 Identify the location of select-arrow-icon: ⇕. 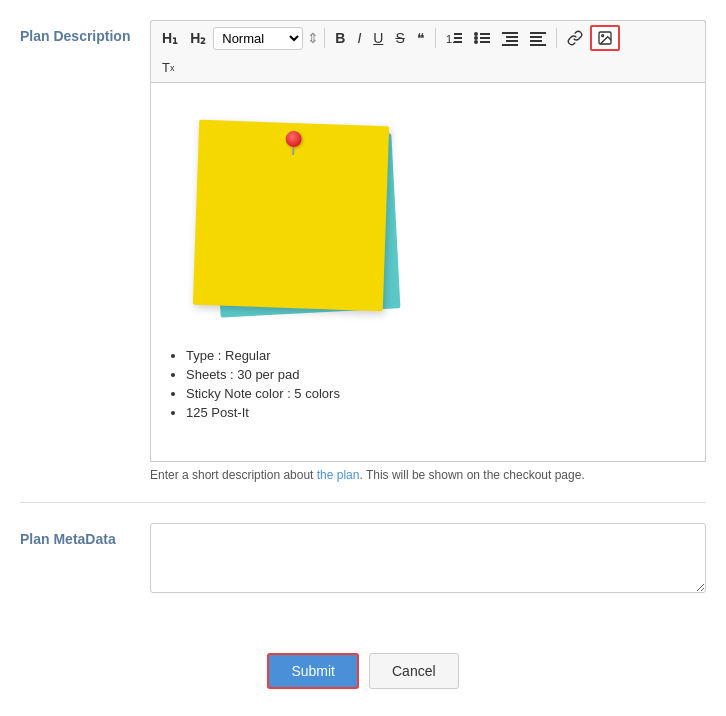
(313, 38).